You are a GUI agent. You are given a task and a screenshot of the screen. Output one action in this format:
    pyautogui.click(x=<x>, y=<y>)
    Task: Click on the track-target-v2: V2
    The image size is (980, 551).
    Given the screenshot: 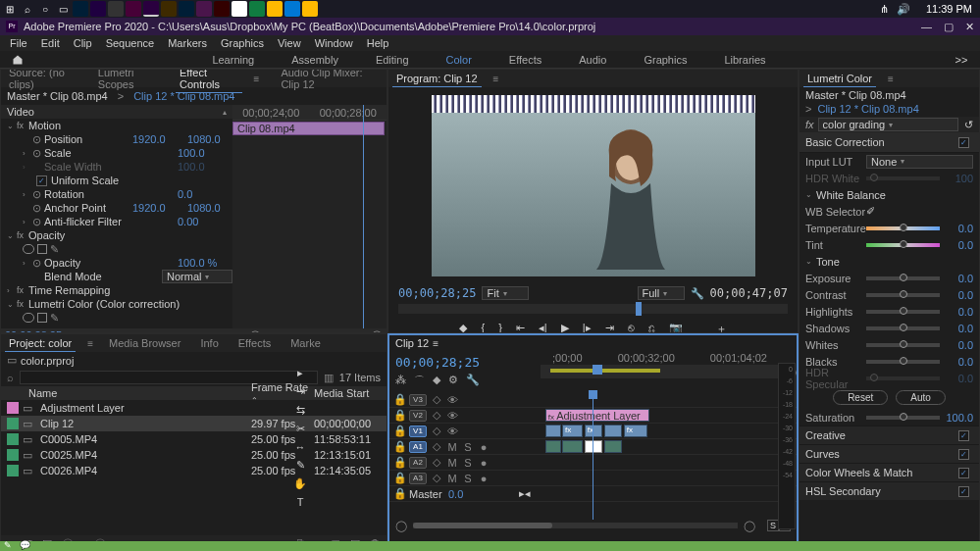 What is the action you would take?
    pyautogui.click(x=418, y=416)
    